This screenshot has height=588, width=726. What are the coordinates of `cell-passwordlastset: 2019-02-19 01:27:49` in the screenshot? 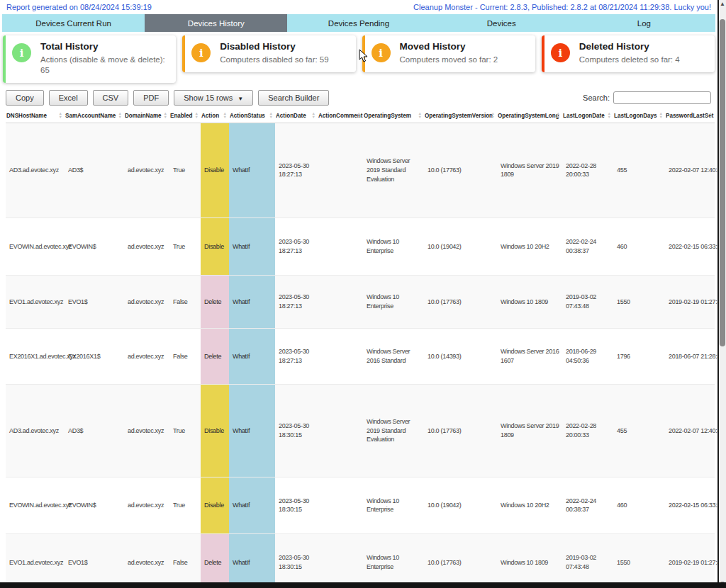 It's located at (690, 302).